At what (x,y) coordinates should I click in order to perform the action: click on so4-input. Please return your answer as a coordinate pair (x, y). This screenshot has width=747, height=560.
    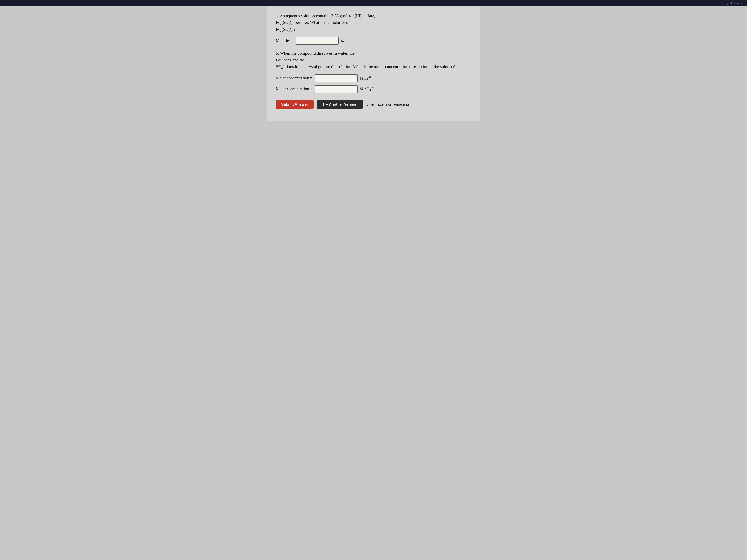
    Looking at the image, I should click on (336, 89).